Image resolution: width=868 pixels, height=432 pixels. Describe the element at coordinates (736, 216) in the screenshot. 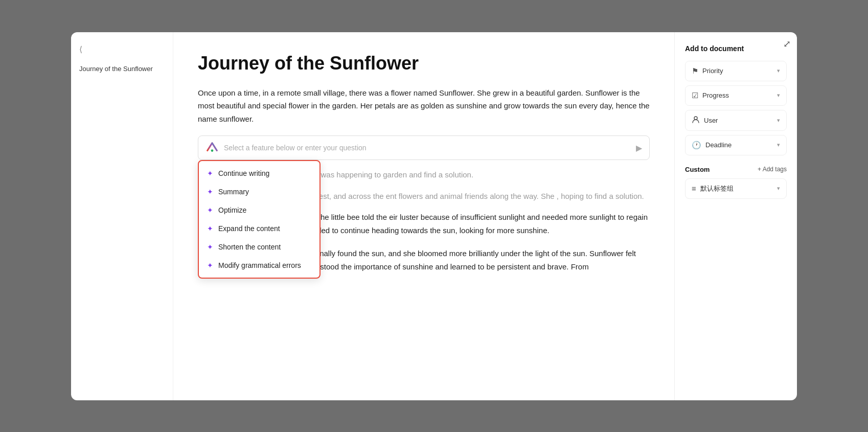

I see `right-panel: Add to document ⚑ Priority ▾ ☑ Progress …` at that location.